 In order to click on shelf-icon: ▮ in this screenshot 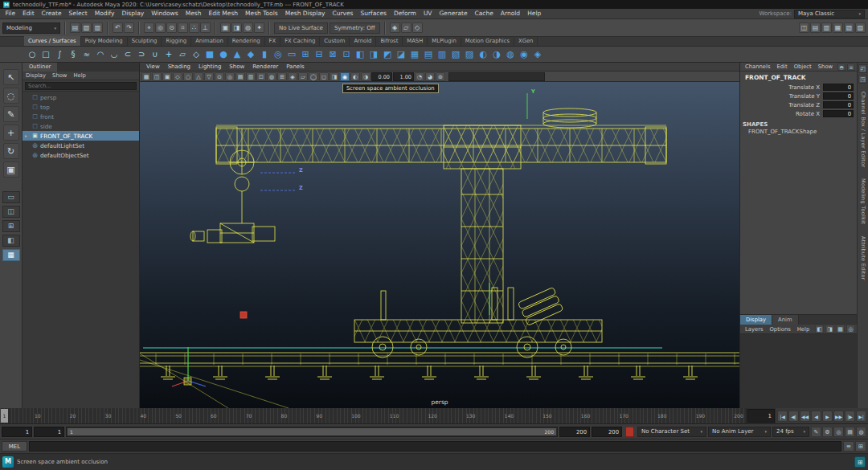, I will do `click(264, 55)`.